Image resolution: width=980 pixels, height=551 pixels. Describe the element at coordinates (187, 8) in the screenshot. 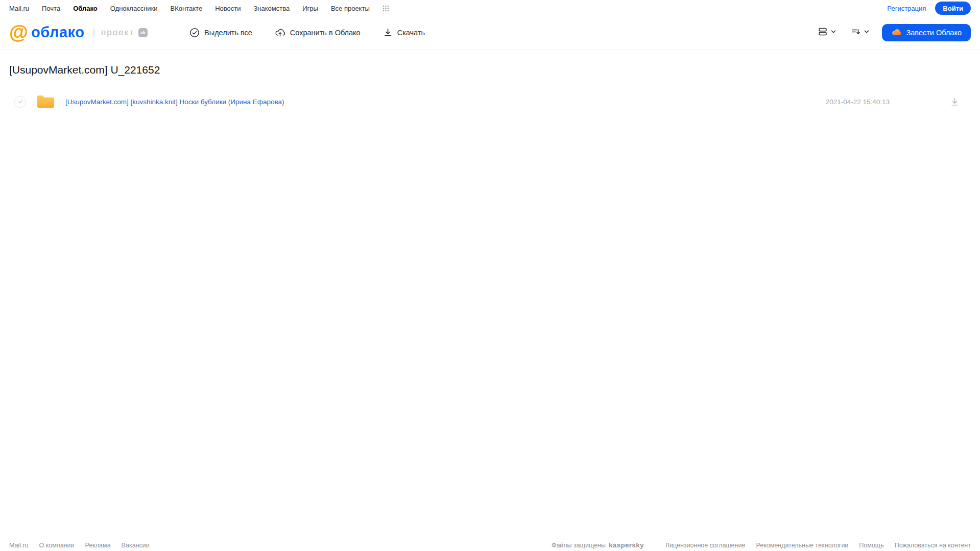

I see `topnav-item-vkontakte: ВКонтакте` at that location.